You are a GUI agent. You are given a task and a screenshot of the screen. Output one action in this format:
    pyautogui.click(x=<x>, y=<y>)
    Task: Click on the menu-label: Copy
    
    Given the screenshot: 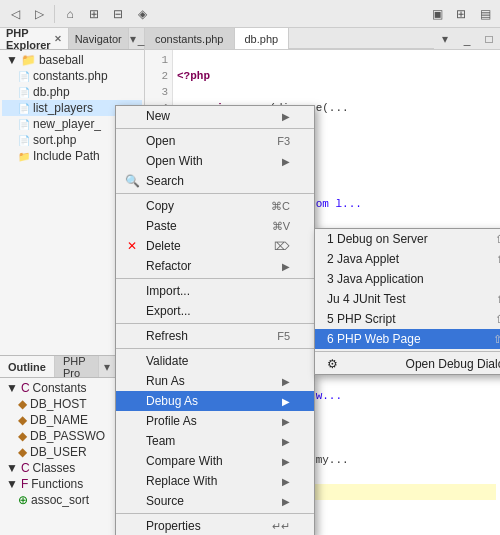 What is the action you would take?
    pyautogui.click(x=160, y=206)
    